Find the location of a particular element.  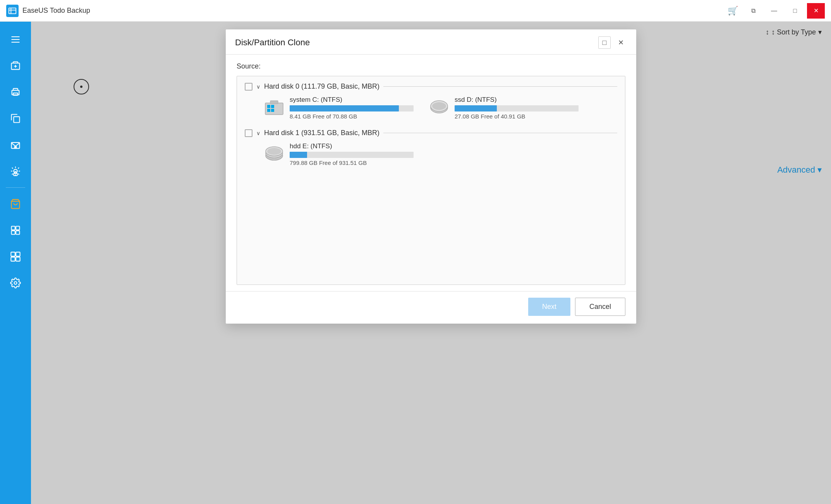

sidebar-item-settings is located at coordinates (15, 283).